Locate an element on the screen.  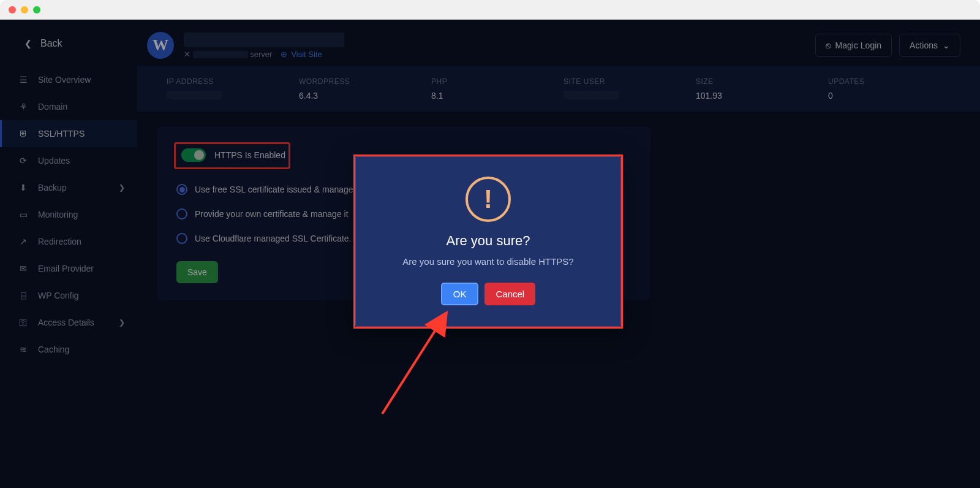
sidebar-item-label: Email Provider is located at coordinates (66, 269).